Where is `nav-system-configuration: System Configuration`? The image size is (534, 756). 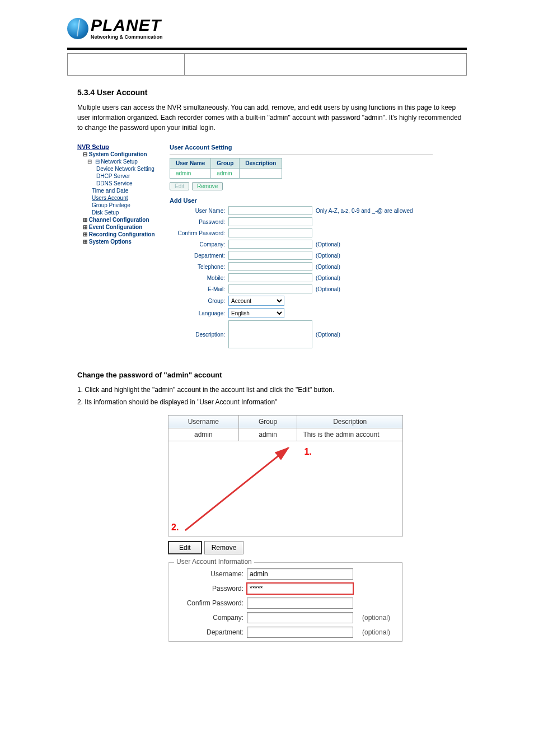 nav-system-configuration: System Configuration is located at coordinates (123, 155).